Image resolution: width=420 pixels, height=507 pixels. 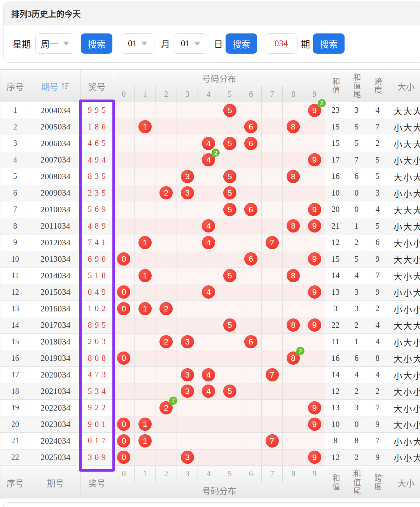 What do you see at coordinates (16, 194) in the screenshot?
I see `row-index-cell: 6` at bounding box center [16, 194].